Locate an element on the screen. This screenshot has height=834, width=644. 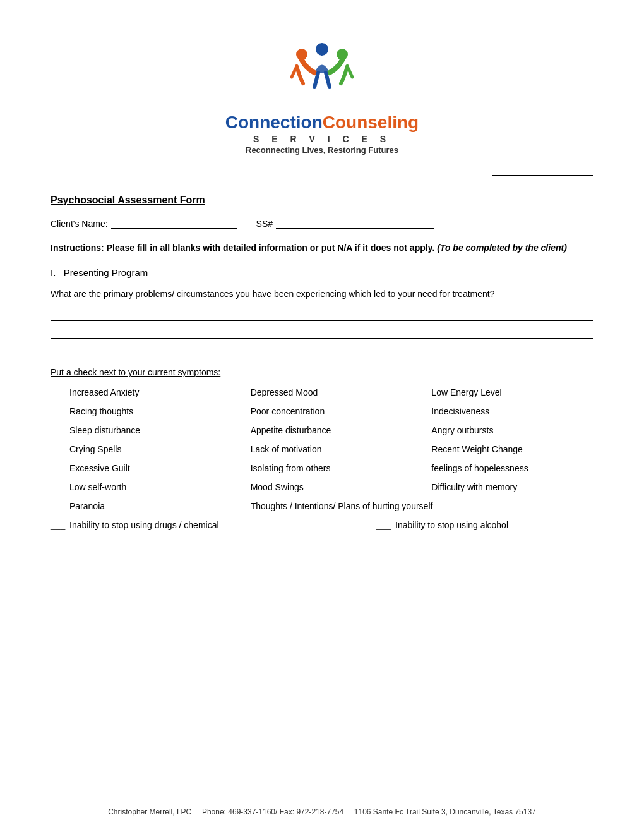
logo-icon is located at coordinates (322, 73).